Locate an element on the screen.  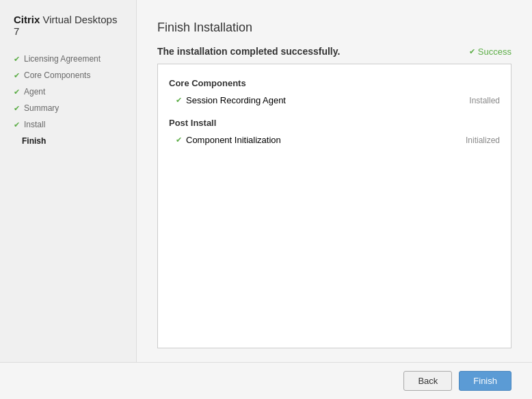
back-button: Back is located at coordinates (428, 381).